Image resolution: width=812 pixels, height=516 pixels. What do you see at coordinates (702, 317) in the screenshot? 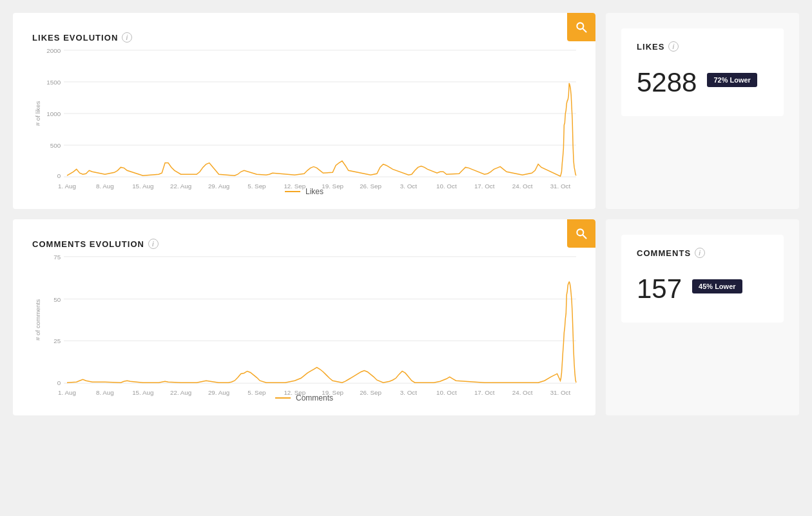
I see `comments-stats-panel: COMMENTS i 157 45% Lower` at bounding box center [702, 317].